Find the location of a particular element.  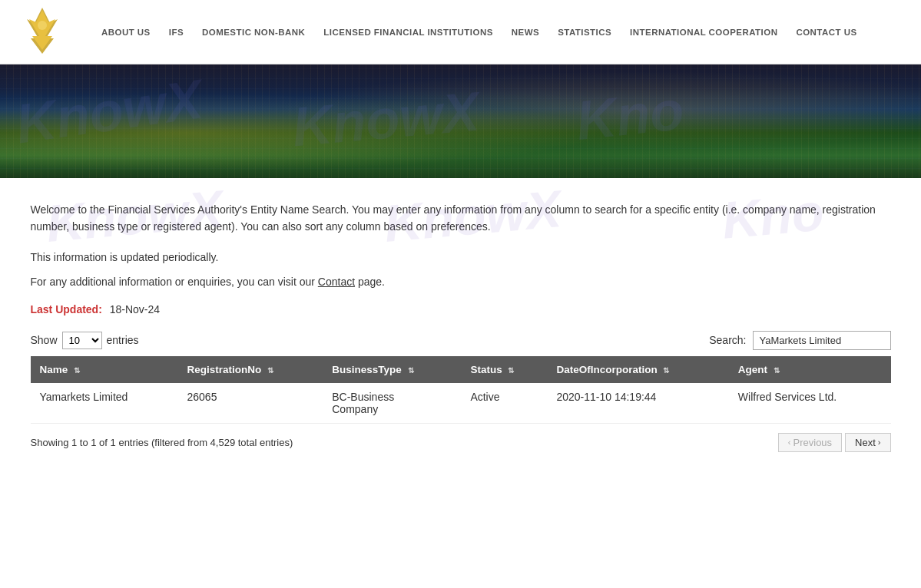

intro-paragraph-1: Welcome to the Financial Services Author… is located at coordinates (461, 218).